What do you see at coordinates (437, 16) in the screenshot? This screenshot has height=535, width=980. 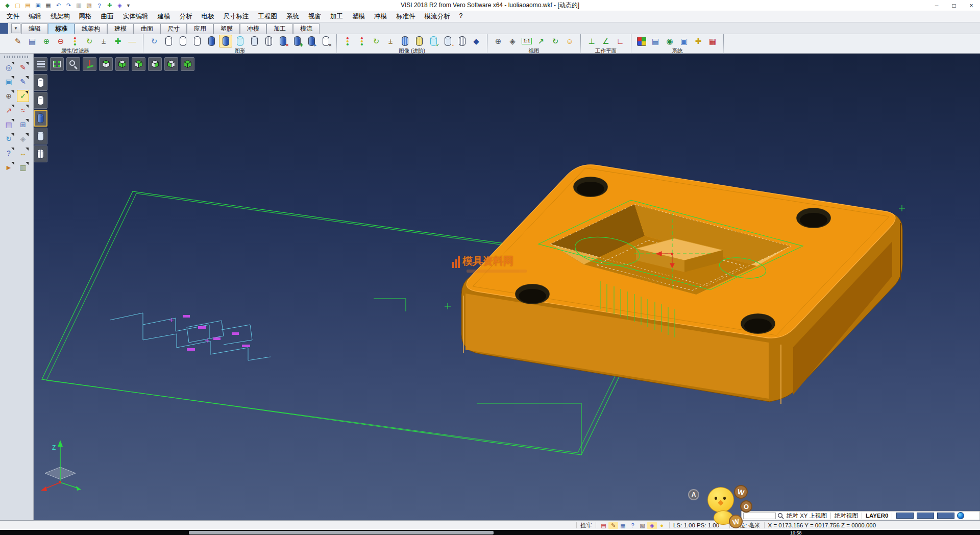 I see `menu-item: 模流分析` at bounding box center [437, 16].